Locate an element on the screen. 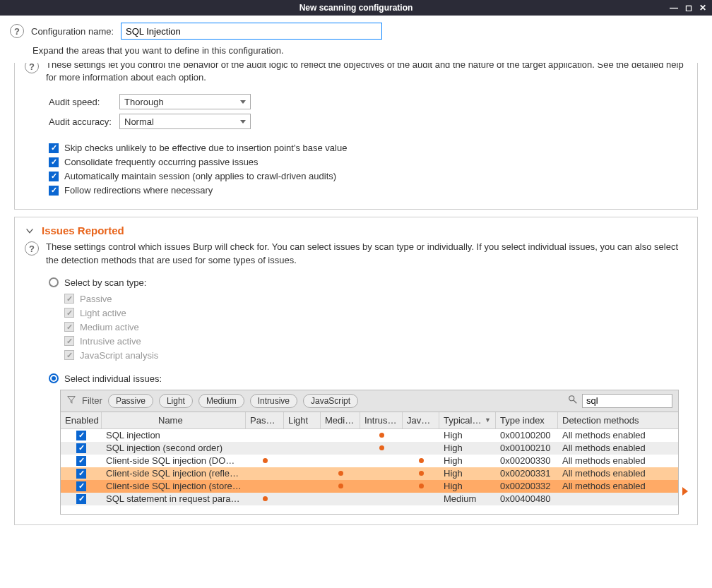 The height and width of the screenshot is (588, 712). check-follow-redirects: Follow redirections where necessary is located at coordinates (368, 191).